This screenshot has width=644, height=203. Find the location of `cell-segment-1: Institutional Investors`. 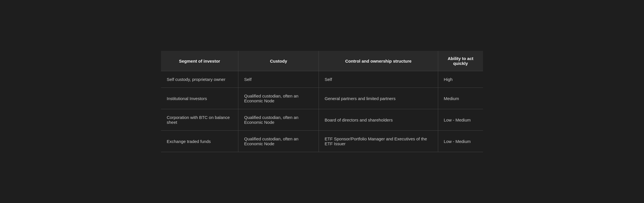

cell-segment-1: Institutional Investors is located at coordinates (200, 98).